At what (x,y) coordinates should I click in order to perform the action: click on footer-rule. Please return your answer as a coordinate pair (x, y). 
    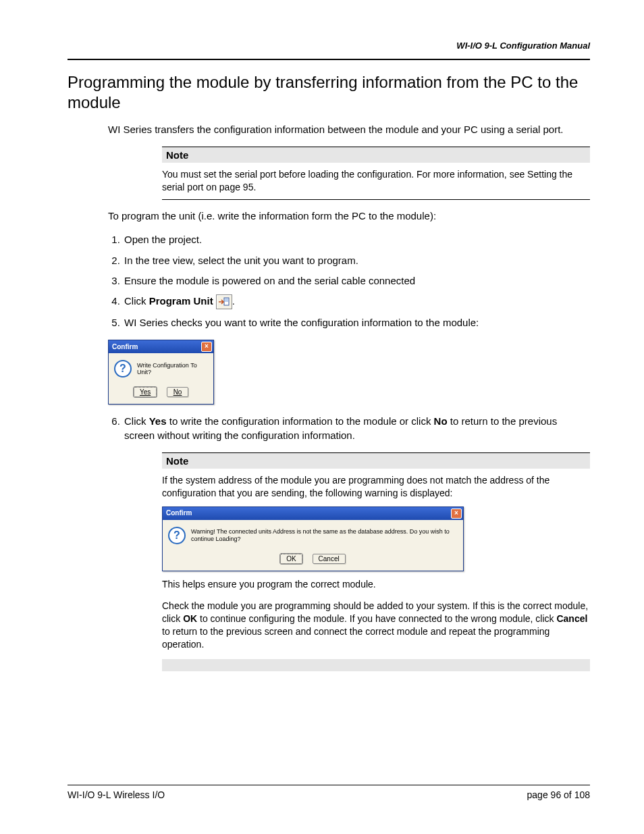
    Looking at the image, I should click on (329, 785).